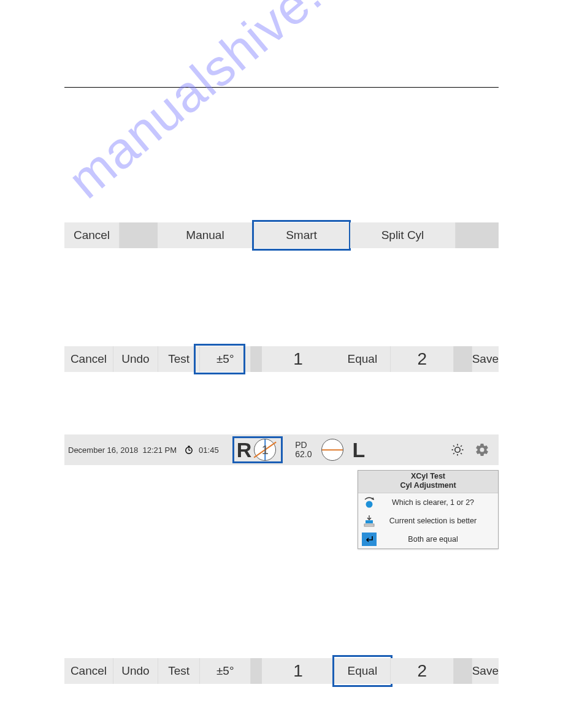  I want to click on left-lens-icon, so click(332, 450).